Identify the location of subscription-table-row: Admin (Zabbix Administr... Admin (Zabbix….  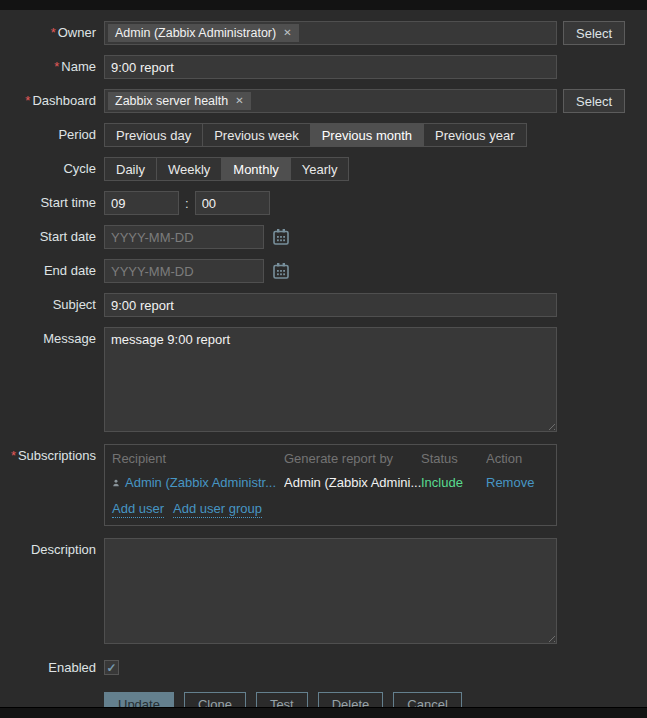
(330, 484).